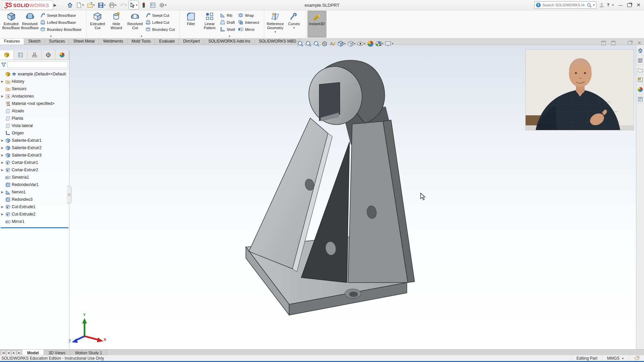 This screenshot has height=362, width=644. What do you see at coordinates (380, 44) in the screenshot?
I see `apply-scene-button: ▾` at bounding box center [380, 44].